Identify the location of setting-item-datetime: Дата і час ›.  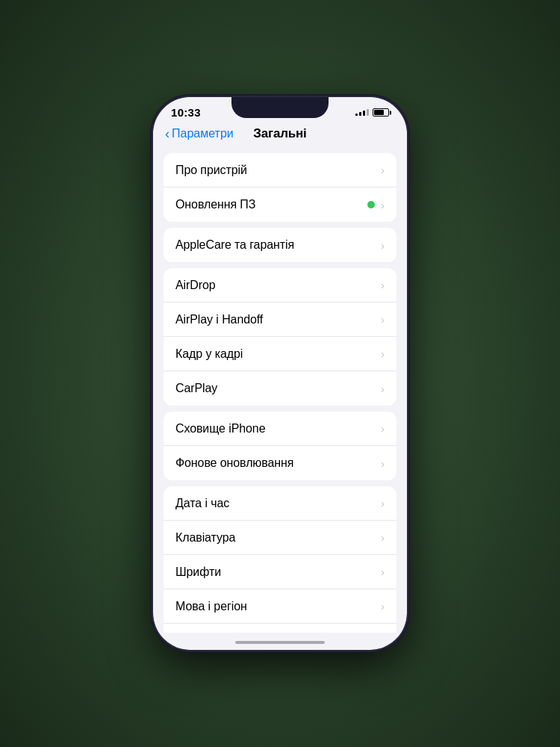
(280, 503).